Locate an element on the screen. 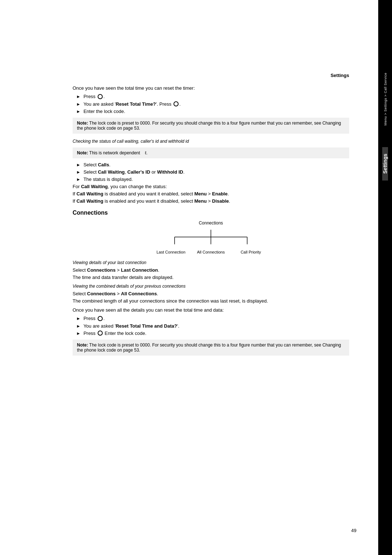  bullet-text-4: Select Calls. is located at coordinates (216, 165).